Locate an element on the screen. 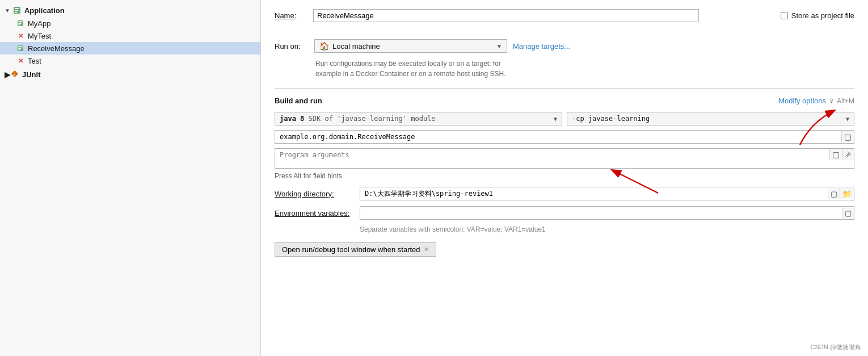 This screenshot has height=356, width=868. junit-expand-arrow: ▶ is located at coordinates (7, 75).